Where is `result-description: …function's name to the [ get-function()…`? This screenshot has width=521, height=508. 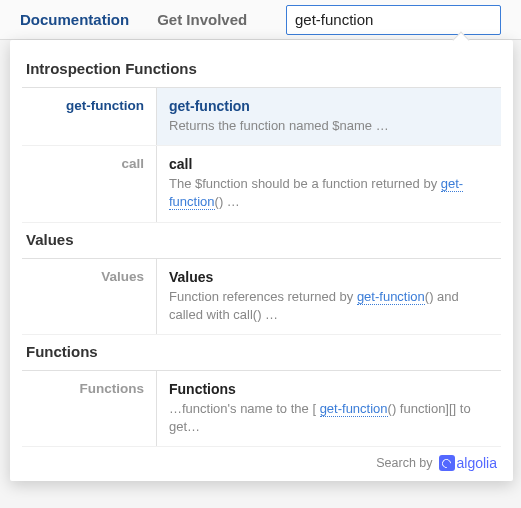 result-description: …function's name to the [ get-function()… is located at coordinates (329, 418).